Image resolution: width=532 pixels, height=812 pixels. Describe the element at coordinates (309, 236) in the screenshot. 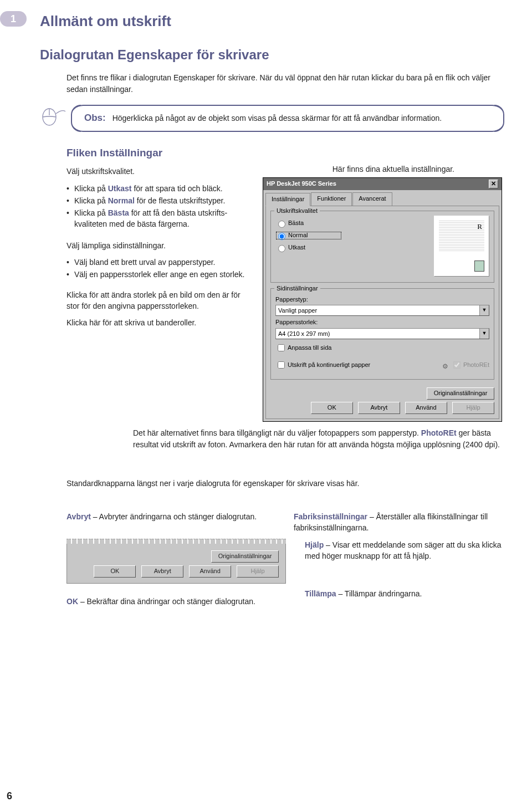

I see `radio-normal: Normal` at that location.